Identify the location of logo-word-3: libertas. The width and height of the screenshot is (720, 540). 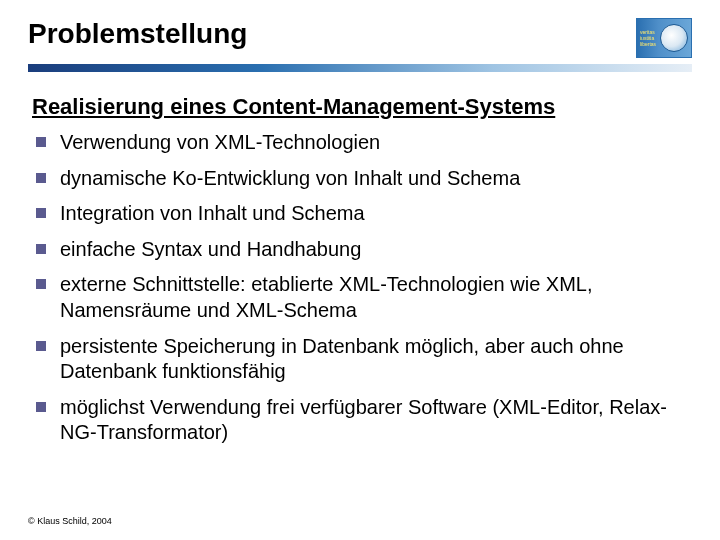
(648, 44).